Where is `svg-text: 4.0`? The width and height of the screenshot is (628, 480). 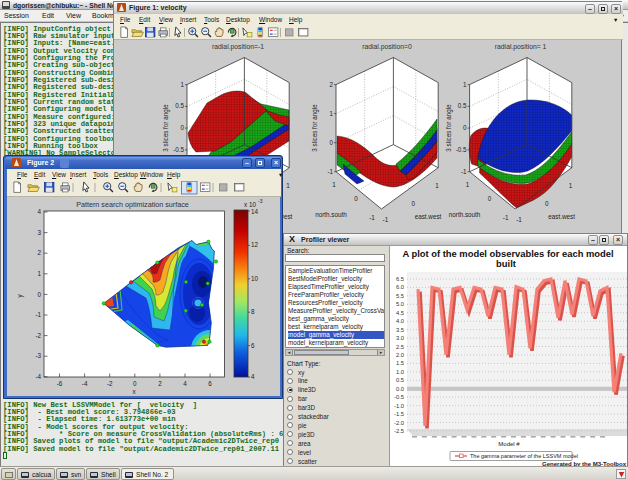
svg-text: 4.0 is located at coordinates (400, 321).